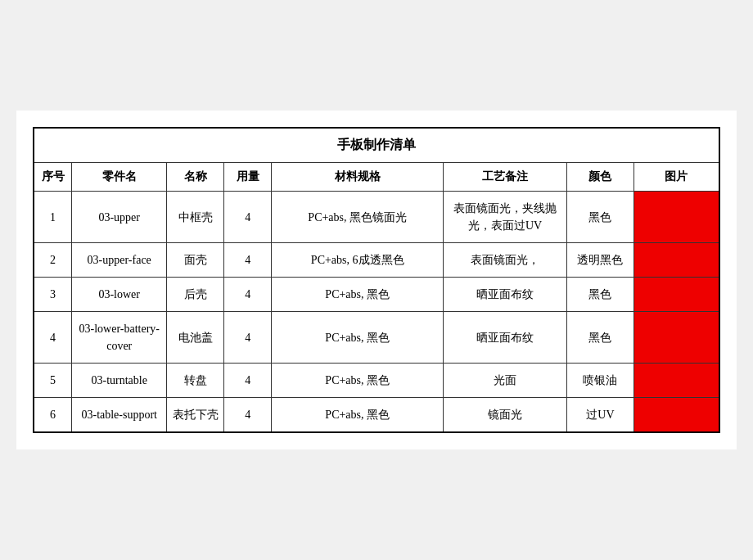 This screenshot has height=560, width=753. Describe the element at coordinates (52, 295) in the screenshot. I see `cell-seq: 3` at that location.